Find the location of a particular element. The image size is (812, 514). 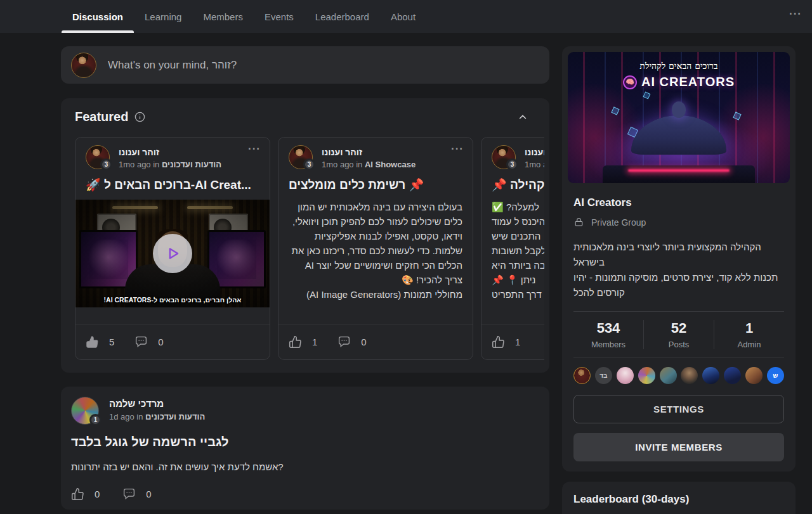

meta-time: 1d ago in is located at coordinates (127, 417).